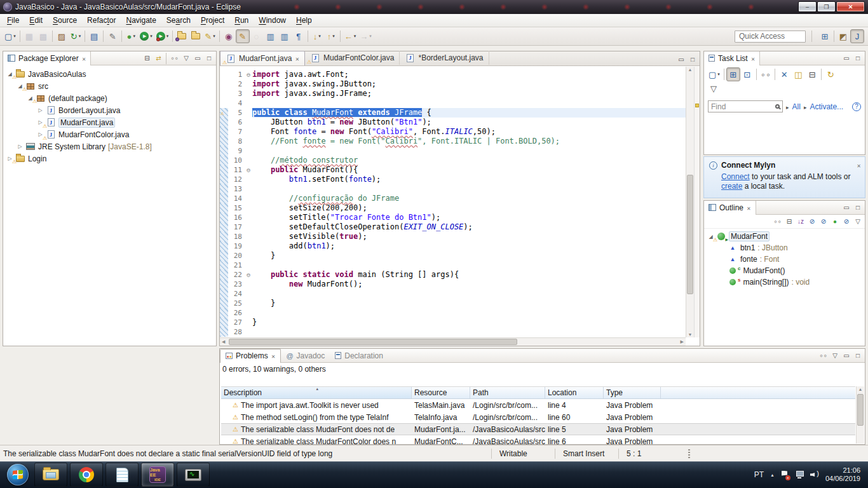 This screenshot has height=488, width=868. What do you see at coordinates (850, 6) in the screenshot?
I see `close-button: ✕` at bounding box center [850, 6].